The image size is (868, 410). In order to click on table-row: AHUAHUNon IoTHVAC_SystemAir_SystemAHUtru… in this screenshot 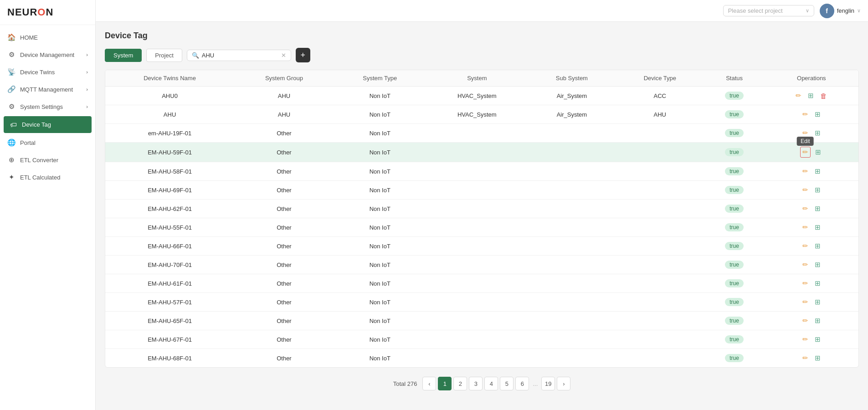, I will do `click(482, 115)`.